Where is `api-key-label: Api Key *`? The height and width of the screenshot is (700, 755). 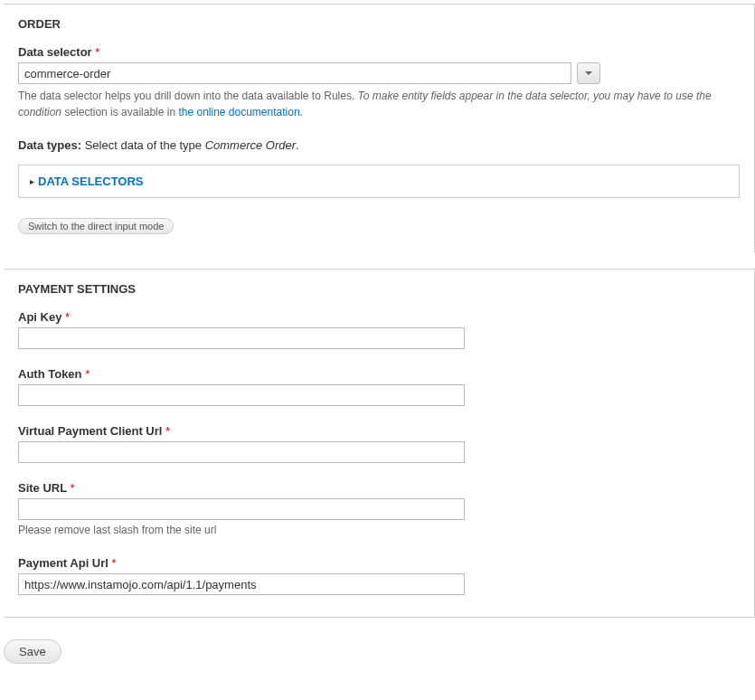 api-key-label: Api Key * is located at coordinates (379, 317).